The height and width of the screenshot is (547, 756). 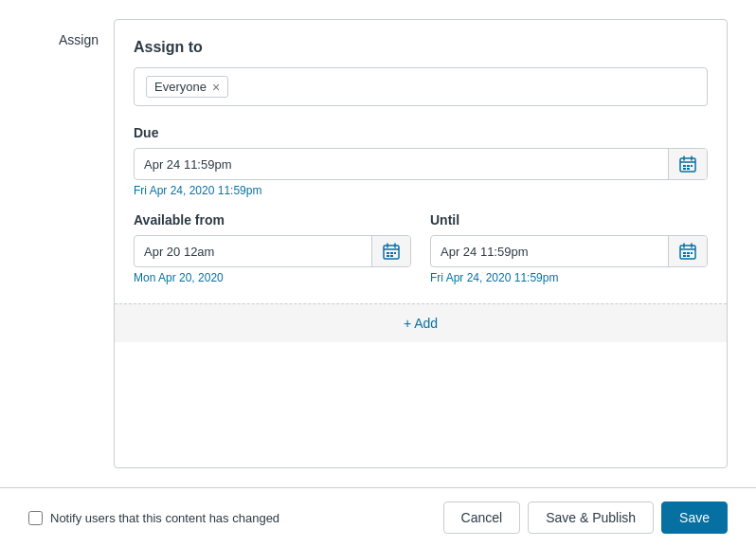 What do you see at coordinates (273, 278) in the screenshot?
I see `avail-from-hint: Mon Apr 20, 2020` at bounding box center [273, 278].